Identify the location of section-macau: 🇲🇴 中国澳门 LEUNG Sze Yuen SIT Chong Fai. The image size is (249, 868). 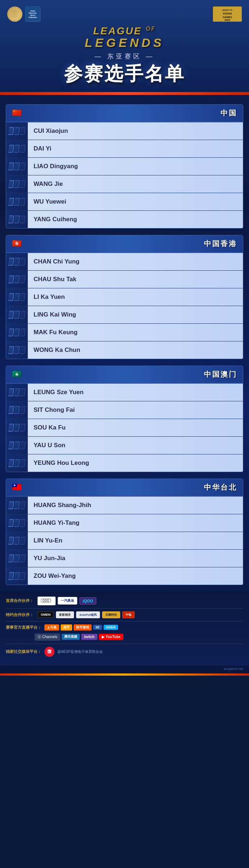
(125, 419).